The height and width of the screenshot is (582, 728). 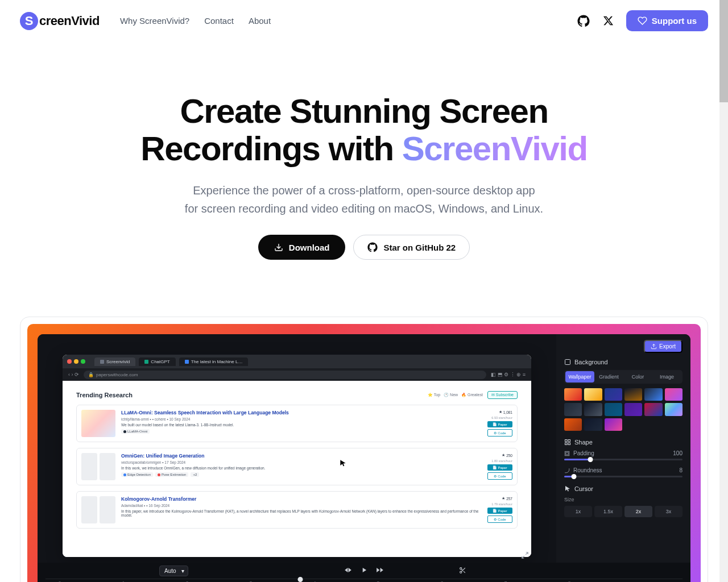 What do you see at coordinates (663, 347) in the screenshot?
I see `export-button: Export` at bounding box center [663, 347].